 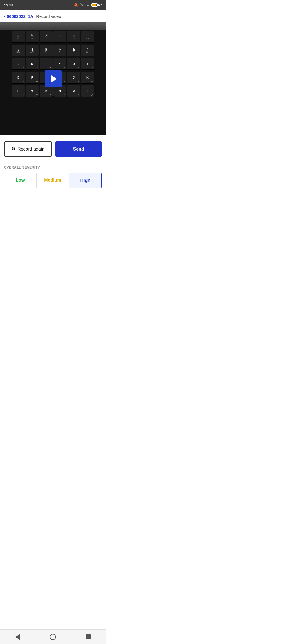 I want to click on play-button, so click(x=53, y=79).